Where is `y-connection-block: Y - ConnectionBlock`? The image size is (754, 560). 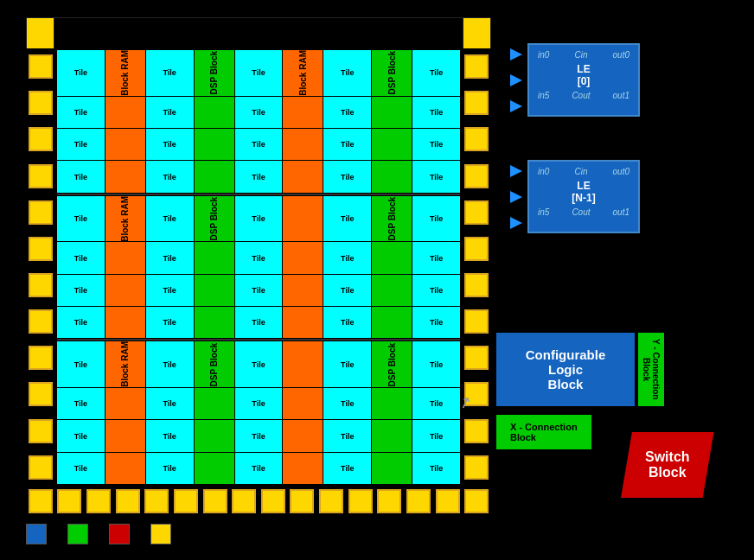 y-connection-block: Y - ConnectionBlock is located at coordinates (651, 370).